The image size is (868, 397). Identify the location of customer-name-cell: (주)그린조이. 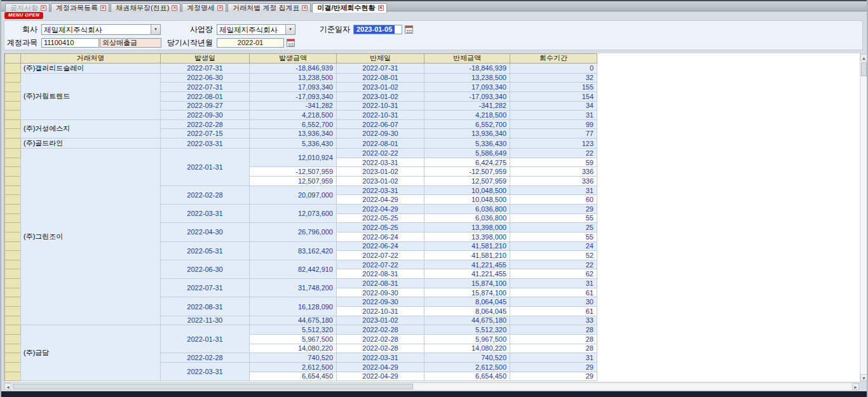
(91, 237).